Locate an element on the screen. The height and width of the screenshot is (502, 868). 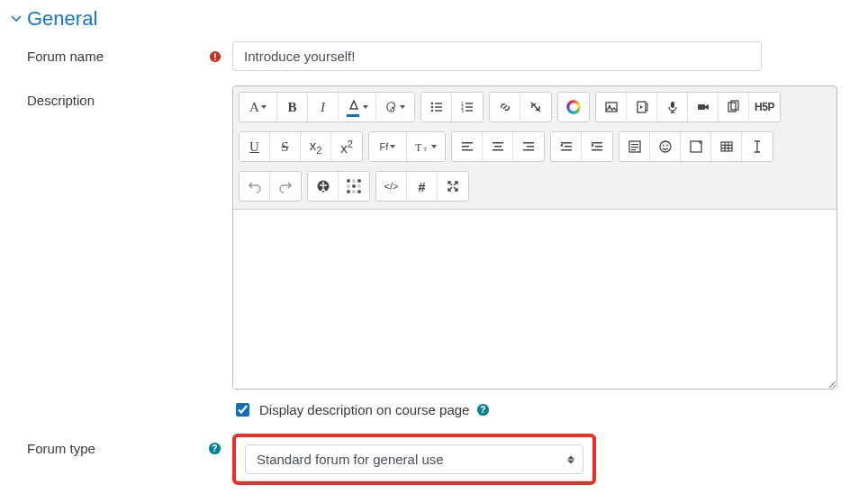
text-color-dropdown is located at coordinates (357, 107).